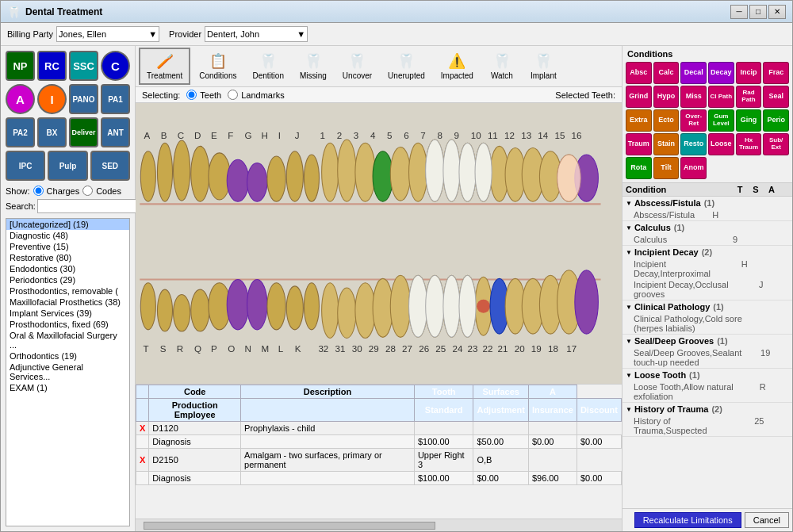 The image size is (793, 532). I want to click on cond-btn-absc: Absc, so click(639, 73).